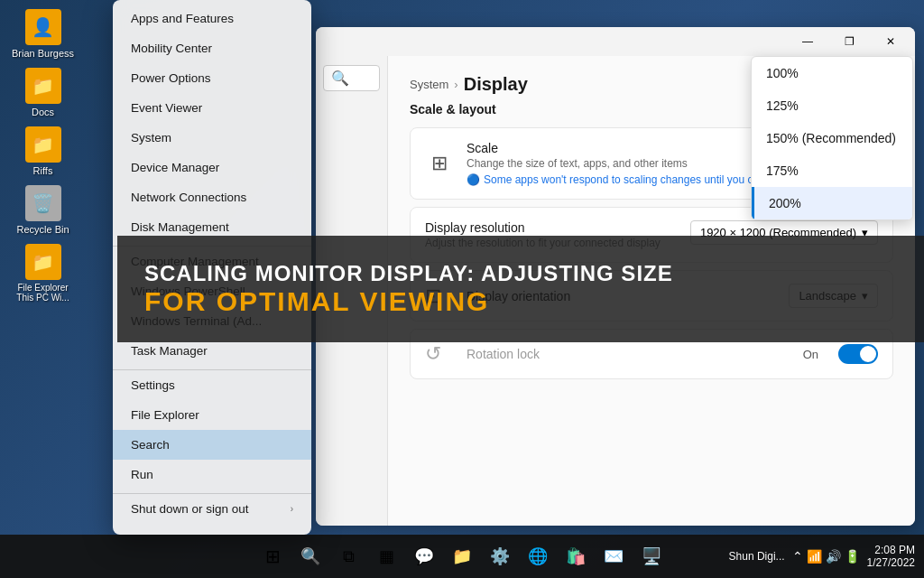  I want to click on battery-icon: 🔋, so click(852, 556).